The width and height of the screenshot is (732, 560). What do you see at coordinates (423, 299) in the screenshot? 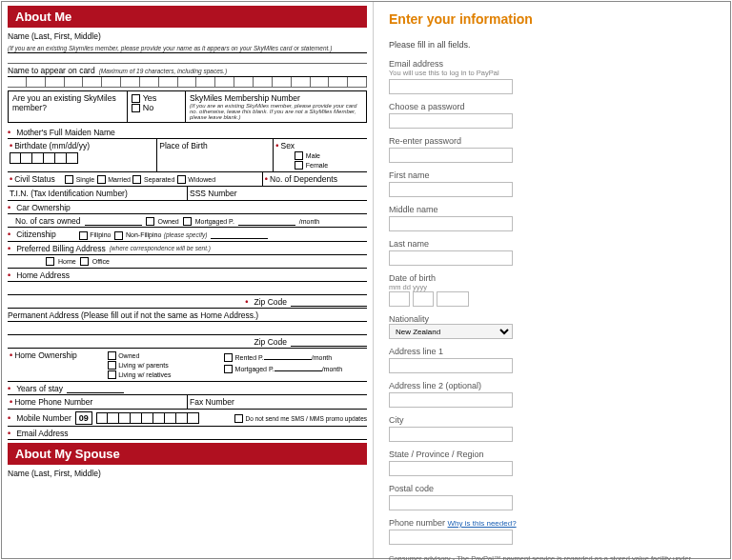
I see `dob-dd-input` at bounding box center [423, 299].